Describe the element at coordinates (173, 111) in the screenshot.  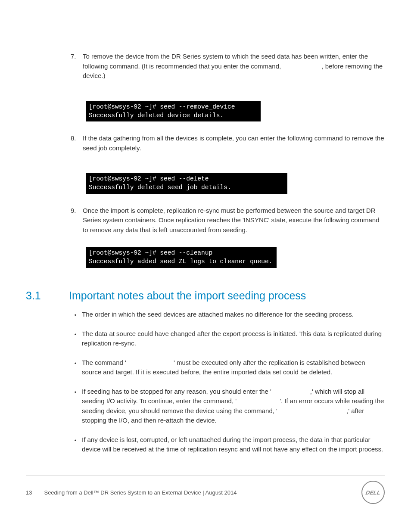
I see `terminal-output: [root@swsys-92 ~]# seed --remove_device …` at that location.